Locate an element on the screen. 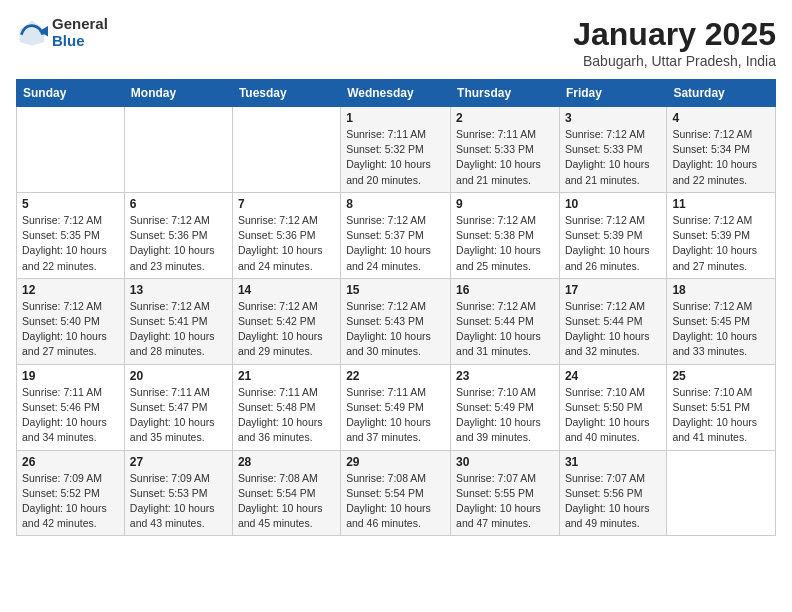  calendar-cell: 3Sunrise: 7:12 AM Sunset: 5:33 PM Daylig… is located at coordinates (612, 150).